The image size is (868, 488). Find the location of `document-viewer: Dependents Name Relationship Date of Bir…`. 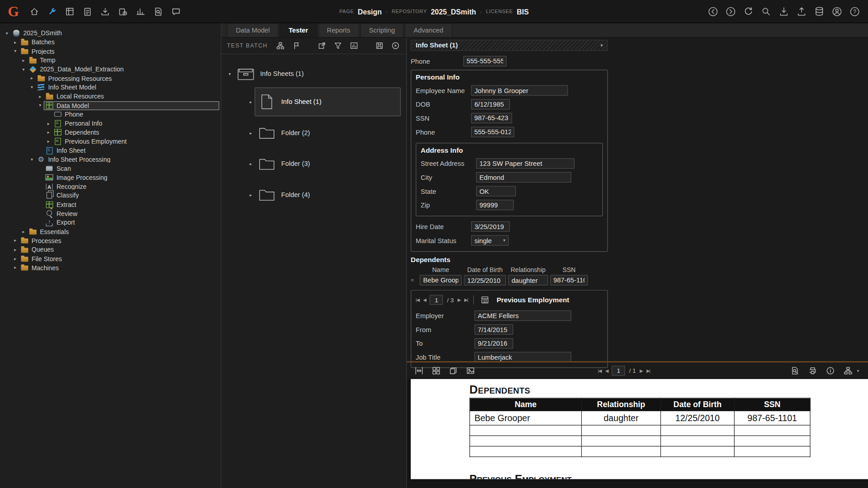

document-viewer: Dependents Name Relationship Date of Bir… is located at coordinates (637, 434).